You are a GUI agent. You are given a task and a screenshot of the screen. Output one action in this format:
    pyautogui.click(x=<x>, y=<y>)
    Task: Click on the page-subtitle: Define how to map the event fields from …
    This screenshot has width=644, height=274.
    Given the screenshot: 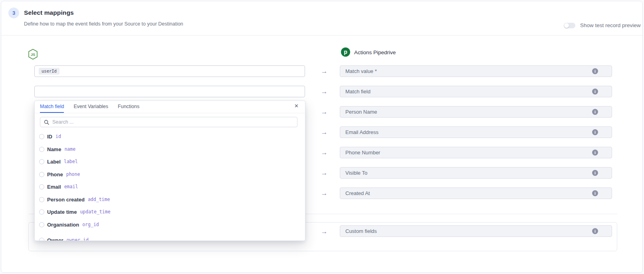 What is the action you would take?
    pyautogui.click(x=104, y=24)
    